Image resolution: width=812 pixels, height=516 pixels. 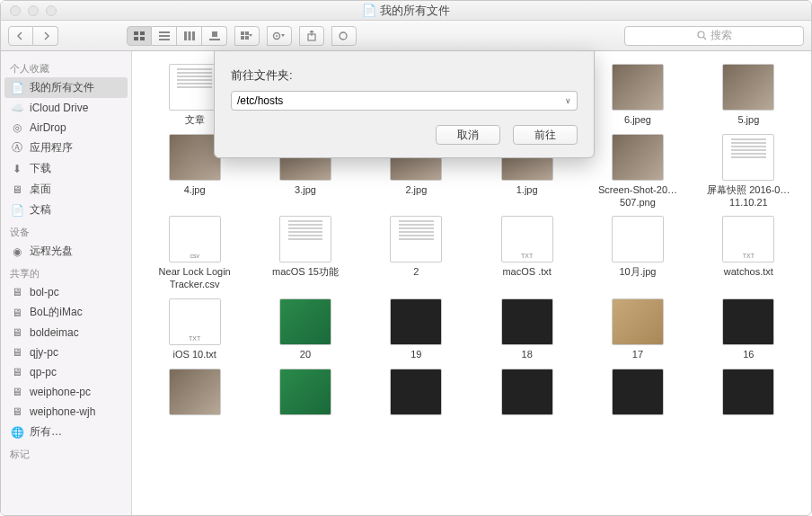 I want to click on file-item: 2, so click(x=417, y=254).